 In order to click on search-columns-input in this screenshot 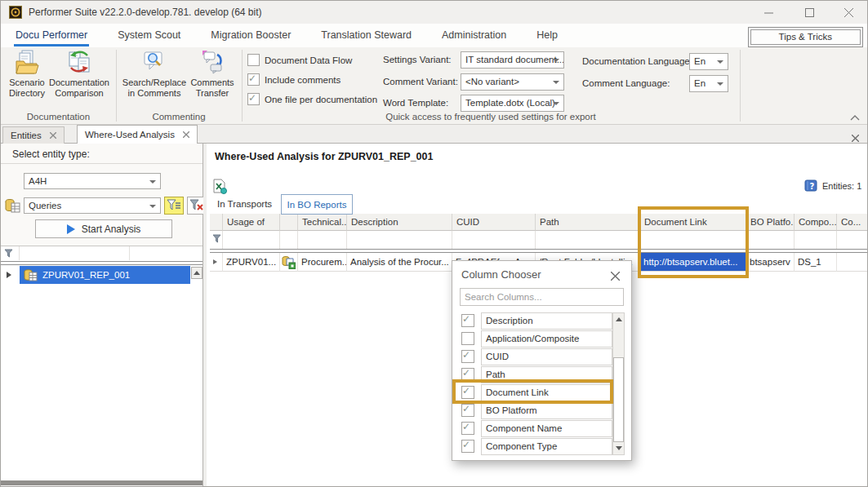, I will do `click(542, 297)`.